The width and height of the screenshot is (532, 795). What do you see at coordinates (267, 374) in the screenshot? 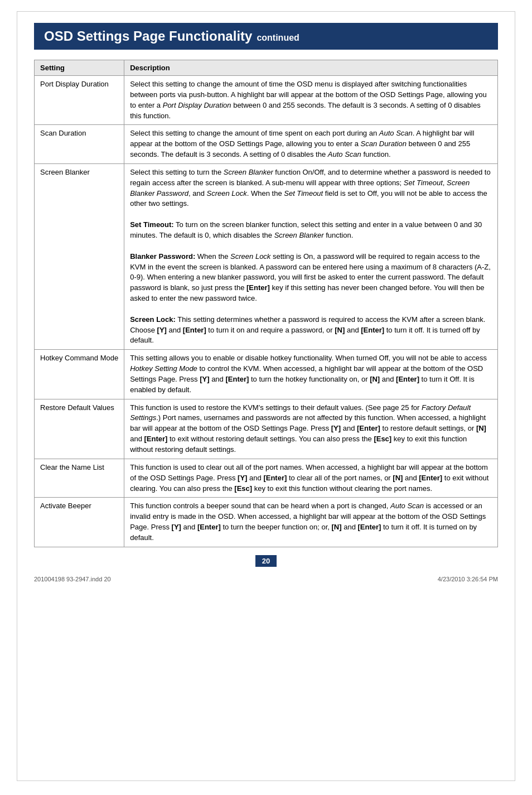
I see `table-row: Hotkey Command ModeThis setting allows y…` at bounding box center [267, 374].